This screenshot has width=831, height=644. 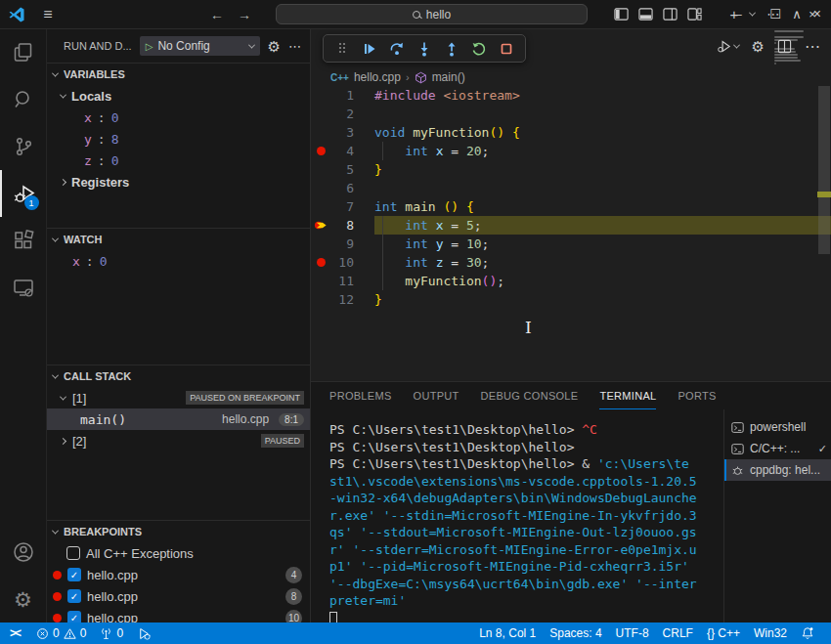 What do you see at coordinates (424, 49) in the screenshot?
I see `step-into-icon` at bounding box center [424, 49].